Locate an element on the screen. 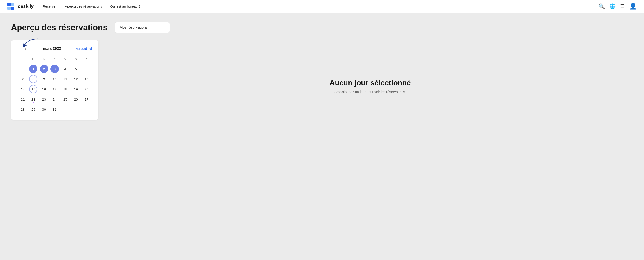 This screenshot has height=260, width=644. calendar-day-cell: 7 is located at coordinates (23, 79).